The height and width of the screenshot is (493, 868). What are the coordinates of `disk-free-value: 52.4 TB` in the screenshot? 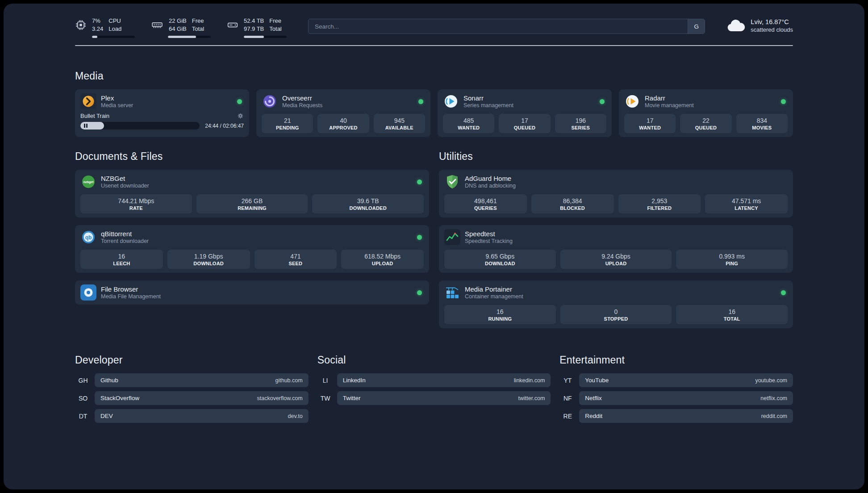 It's located at (254, 21).